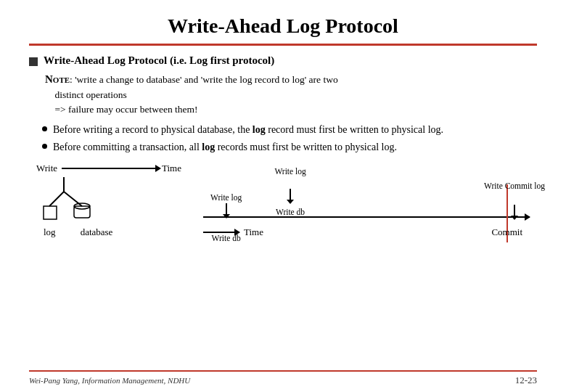  What do you see at coordinates (45, 129) in the screenshot?
I see `bullet-dot-icon` at bounding box center [45, 129].